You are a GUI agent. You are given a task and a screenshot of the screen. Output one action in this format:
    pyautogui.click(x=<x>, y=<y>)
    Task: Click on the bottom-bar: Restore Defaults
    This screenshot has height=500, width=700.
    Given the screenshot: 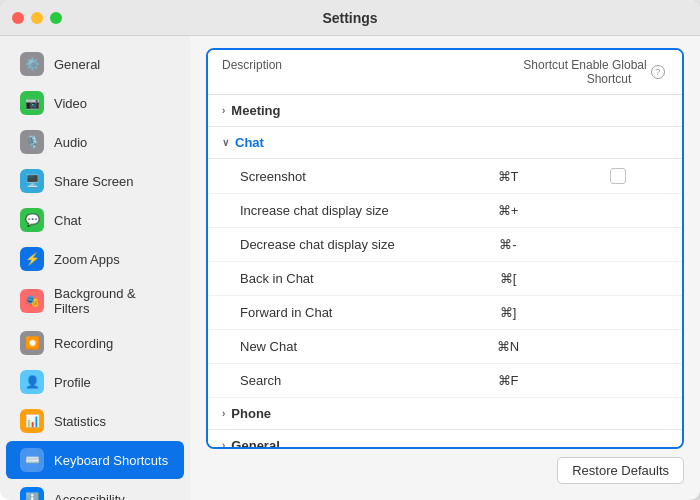 What is the action you would take?
    pyautogui.click(x=445, y=468)
    